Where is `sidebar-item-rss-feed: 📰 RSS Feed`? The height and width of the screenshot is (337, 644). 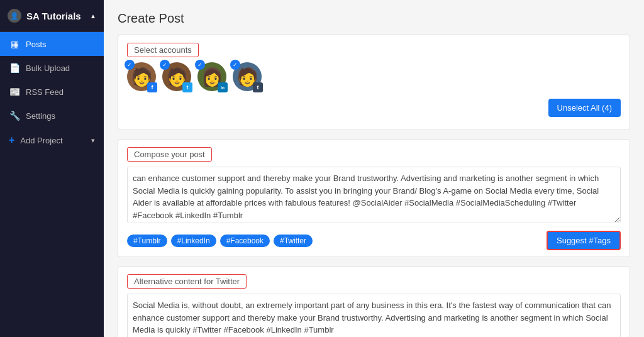 sidebar-item-rss-feed: 📰 RSS Feed is located at coordinates (52, 92).